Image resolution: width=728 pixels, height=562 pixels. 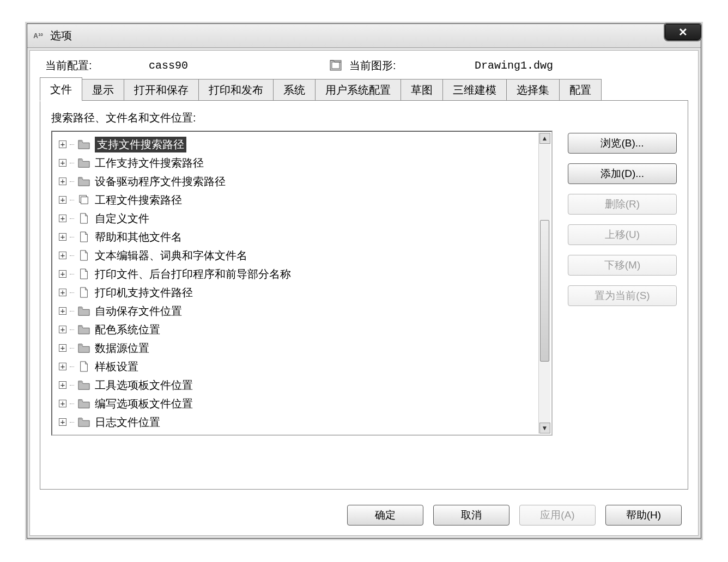 I want to click on tab-7: 三维建模, so click(x=475, y=90).